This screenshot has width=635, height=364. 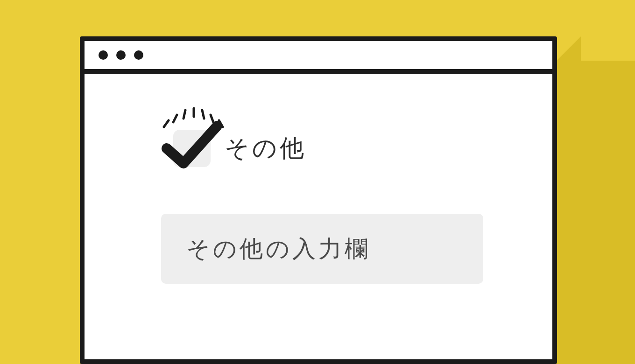 I want to click on other-text-input-placeholder: その他の入力欄, so click(x=278, y=249).